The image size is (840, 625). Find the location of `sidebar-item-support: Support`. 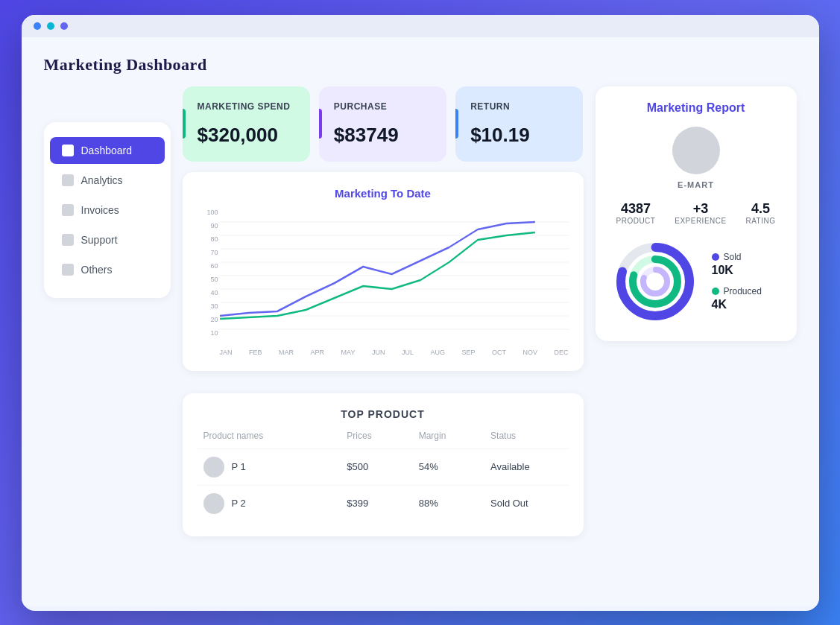

sidebar-item-support: Support is located at coordinates (107, 240).